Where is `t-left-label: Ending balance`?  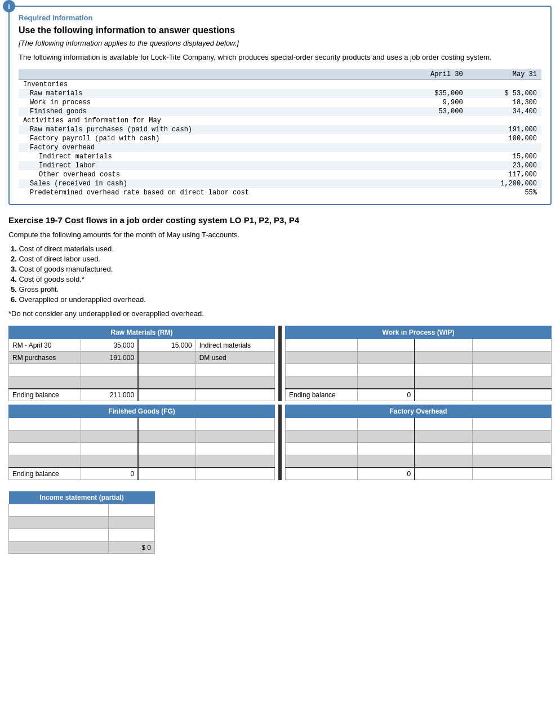 t-left-label: Ending balance is located at coordinates (322, 395).